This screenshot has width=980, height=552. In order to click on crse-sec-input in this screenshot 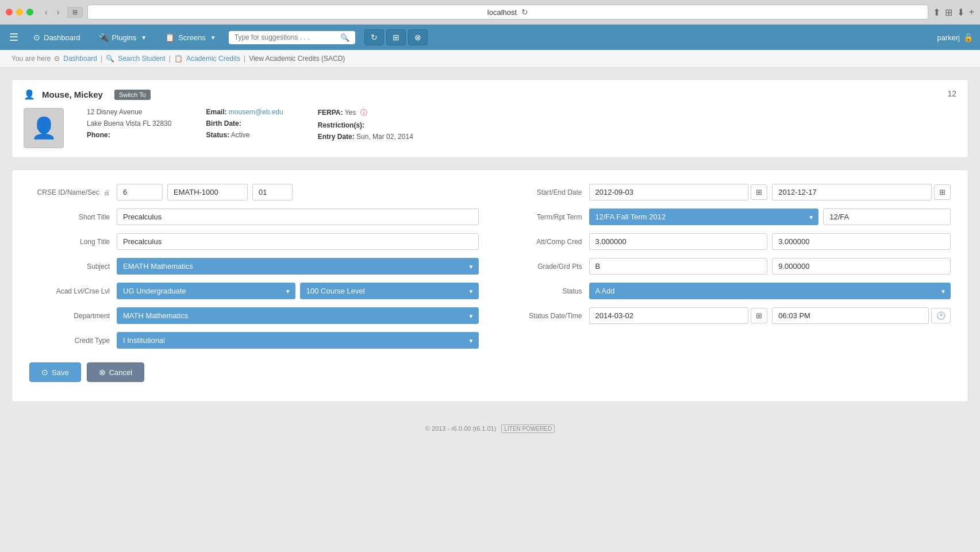, I will do `click(272, 192)`.